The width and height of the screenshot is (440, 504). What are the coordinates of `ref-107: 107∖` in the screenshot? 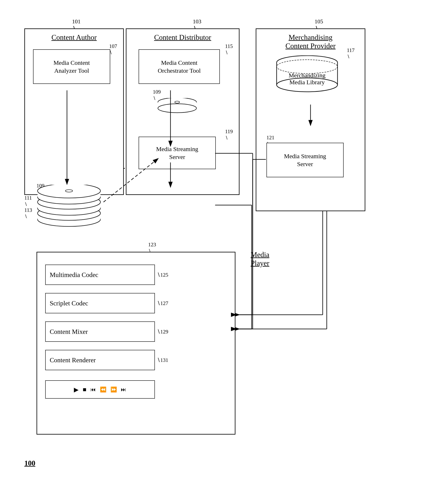 It's located at (113, 49).